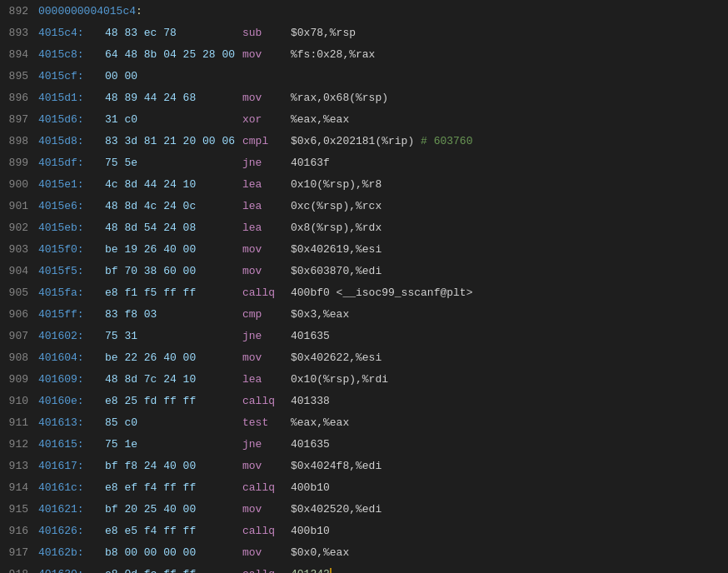 This screenshot has width=728, height=573. I want to click on code-line: 908 401604: be 22 26 40 00 mov $0x402622…, so click(364, 357).